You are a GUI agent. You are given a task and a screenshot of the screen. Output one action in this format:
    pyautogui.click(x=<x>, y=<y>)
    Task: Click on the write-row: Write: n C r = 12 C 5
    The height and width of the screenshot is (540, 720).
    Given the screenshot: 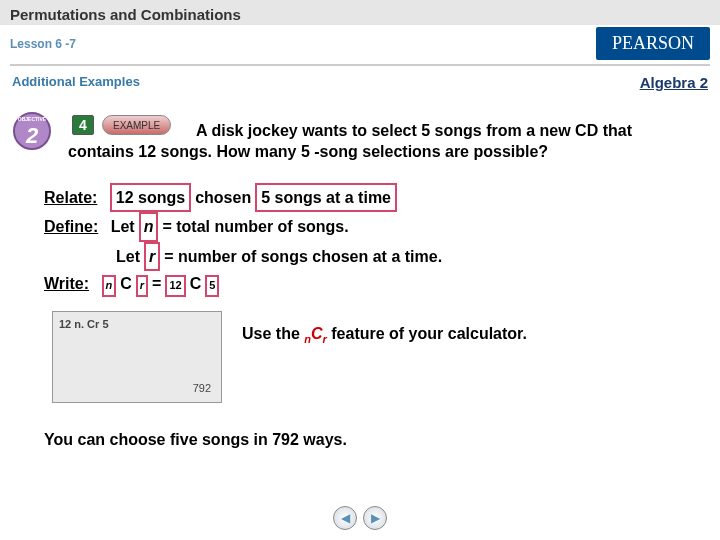 What is the action you would take?
    pyautogui.click(x=372, y=284)
    